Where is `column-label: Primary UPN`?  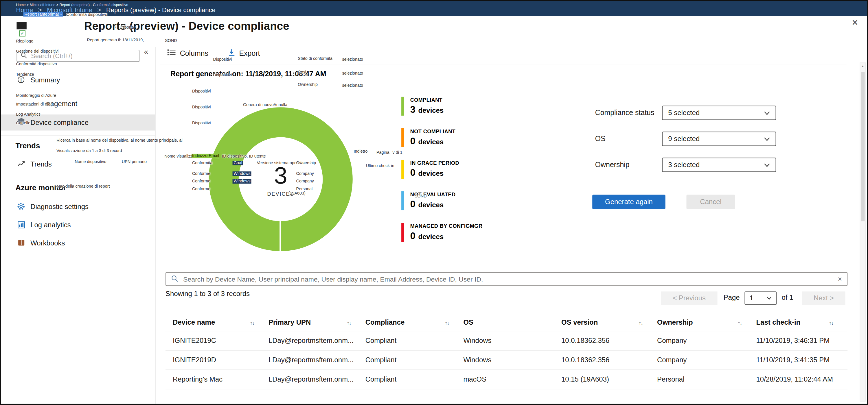
column-label: Primary UPN is located at coordinates (290, 323).